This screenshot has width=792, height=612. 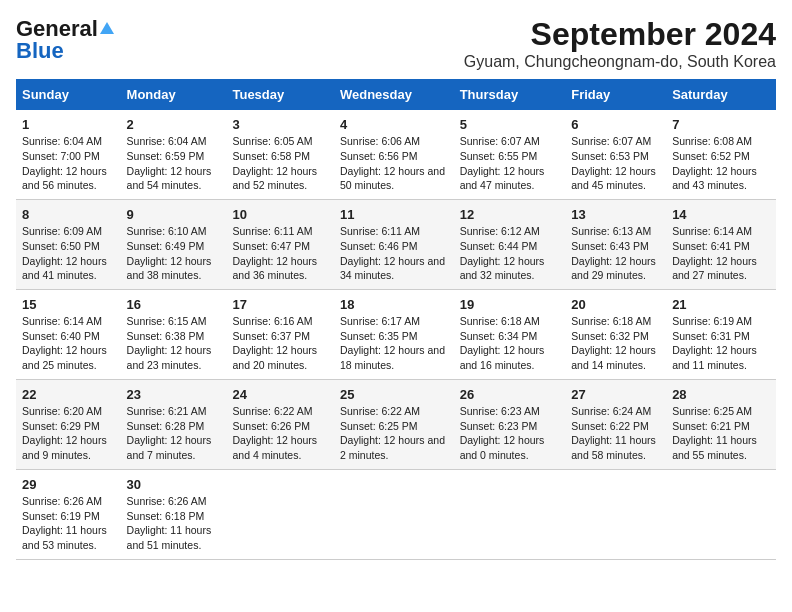 I want to click on sunrise-label: Sunrise: 6:18 AM, so click(x=500, y=321).